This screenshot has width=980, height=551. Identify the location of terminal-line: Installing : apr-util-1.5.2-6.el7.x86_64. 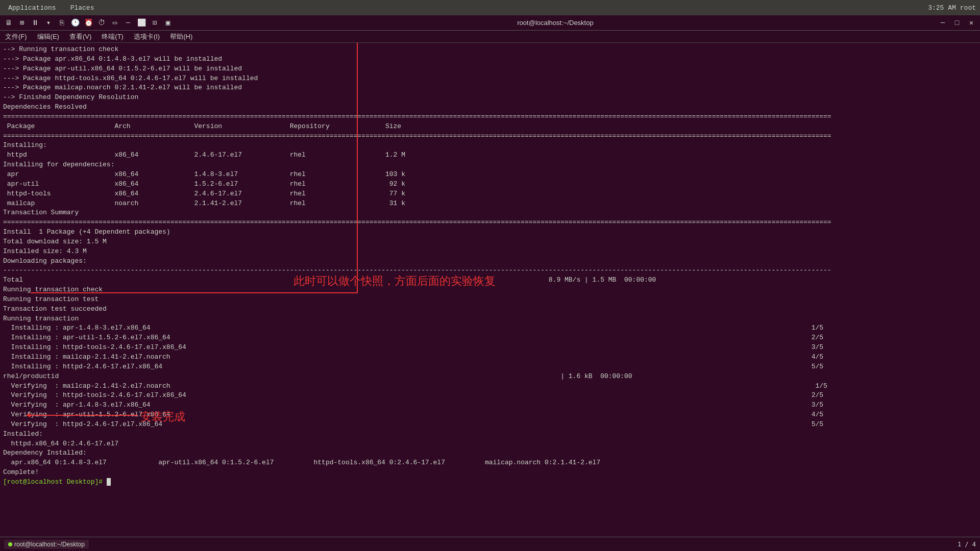
(490, 338).